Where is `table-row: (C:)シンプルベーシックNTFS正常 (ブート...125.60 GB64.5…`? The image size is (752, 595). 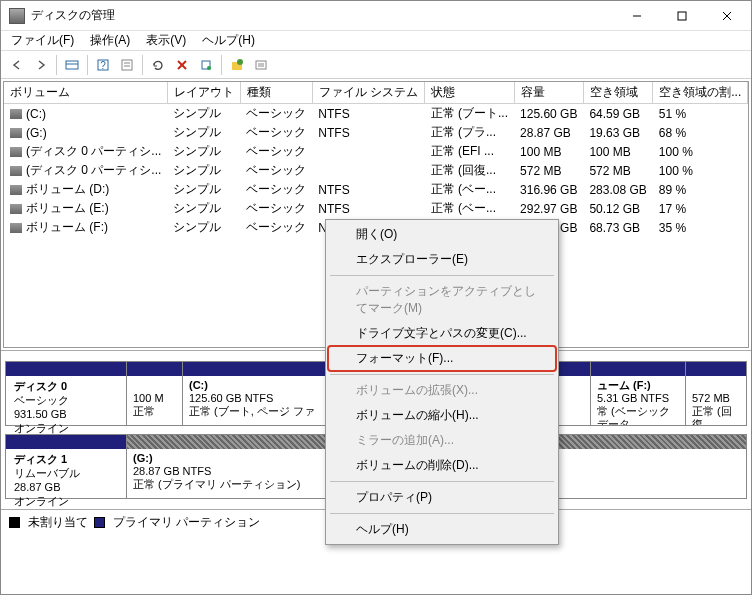
table-row: (C:)シンプルベーシックNTFS正常 (ブート...125.60 GB64.5… is located at coordinates (376, 114).